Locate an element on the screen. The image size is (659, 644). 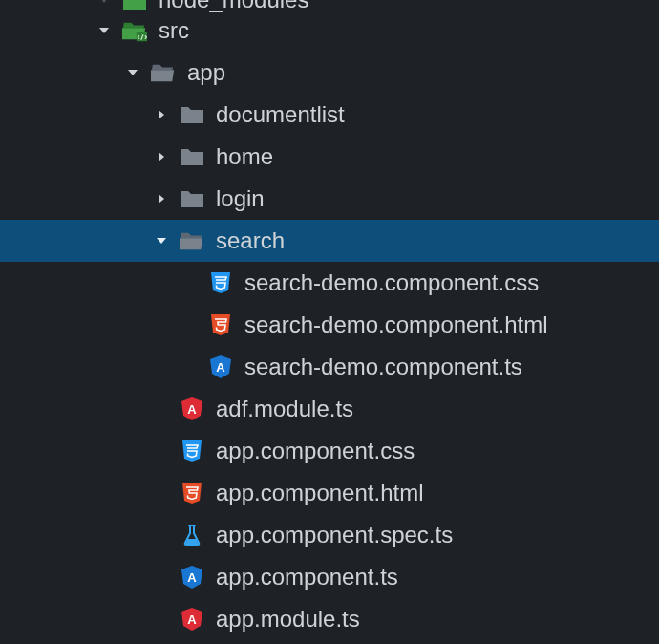
tree-item-label: app.module.ts is located at coordinates (288, 619).